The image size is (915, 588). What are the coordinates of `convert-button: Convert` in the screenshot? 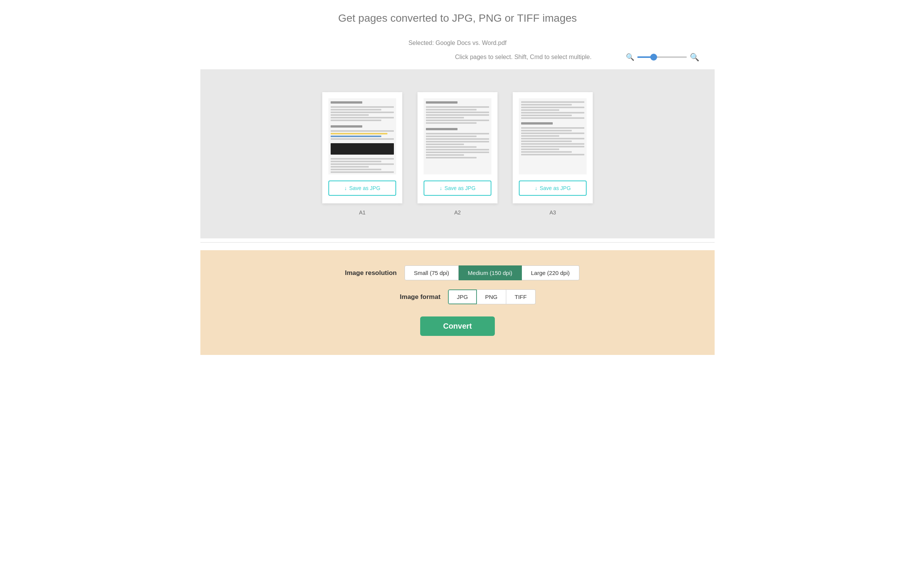 It's located at (457, 326).